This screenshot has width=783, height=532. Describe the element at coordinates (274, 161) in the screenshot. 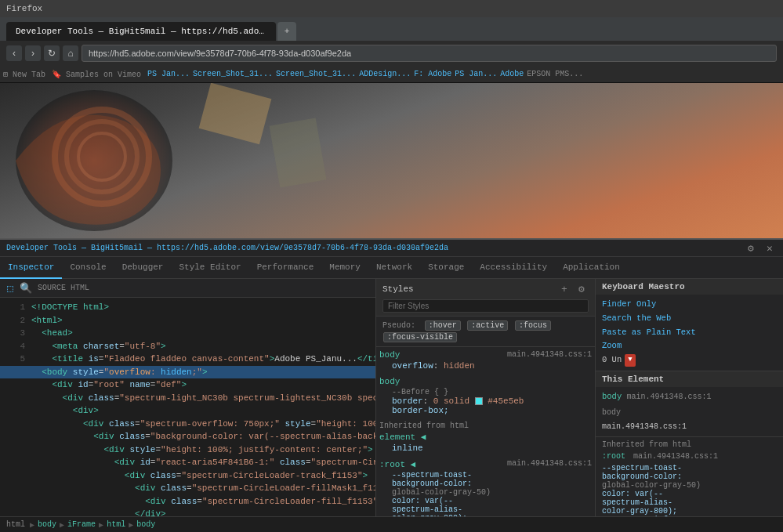

I see `viewport-svg2` at that location.